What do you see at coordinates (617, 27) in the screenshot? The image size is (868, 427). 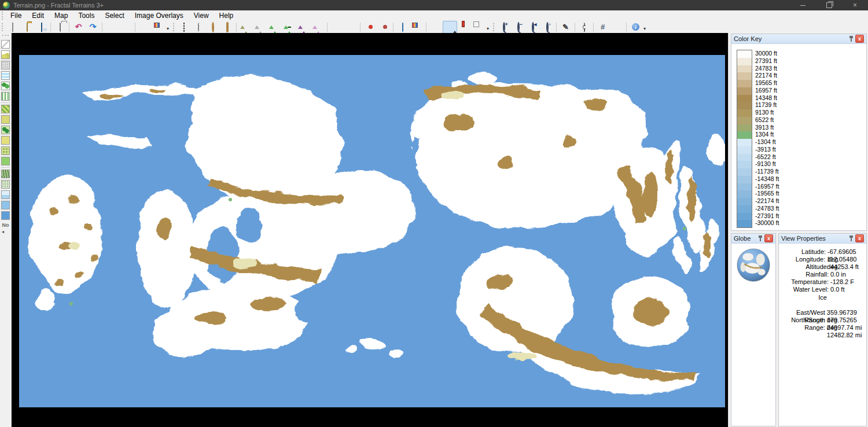 I see `toggle-globe-grid-button` at bounding box center [617, 27].